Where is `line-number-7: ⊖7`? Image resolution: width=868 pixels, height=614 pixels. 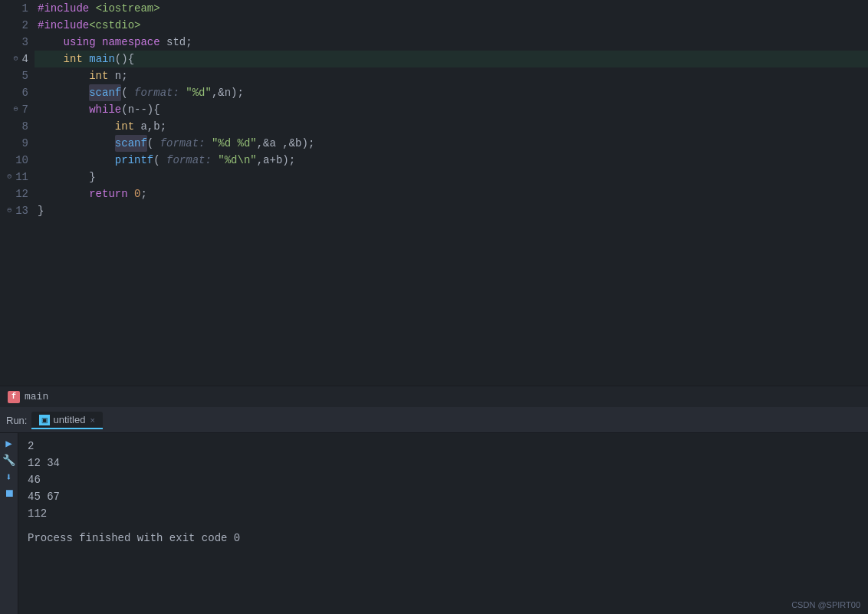 line-number-7: ⊖7 is located at coordinates (25, 110).